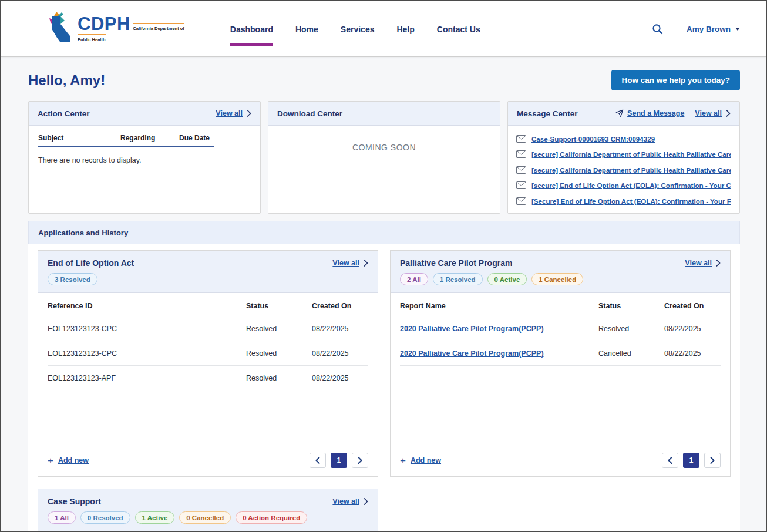 Image resolution: width=767 pixels, height=532 pixels. I want to click on search-icon, so click(658, 29).